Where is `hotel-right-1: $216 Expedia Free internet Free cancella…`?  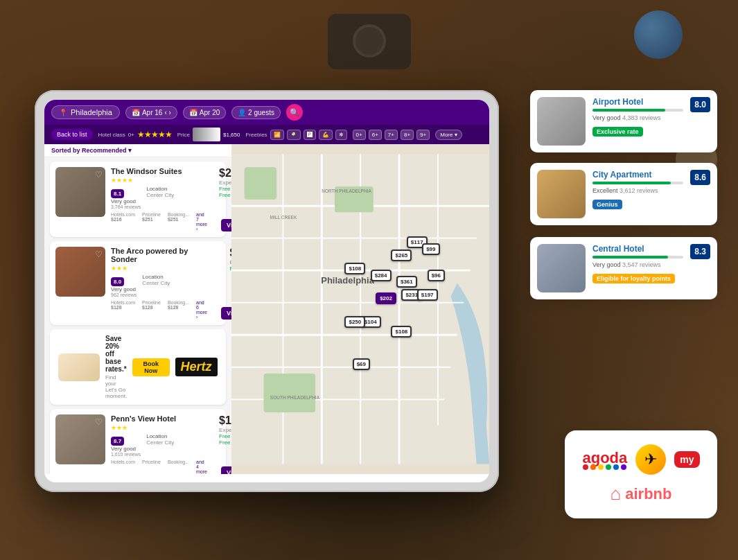 hotel-right-1: $216 Expedia Free internet Free cancella… is located at coordinates (222, 200).